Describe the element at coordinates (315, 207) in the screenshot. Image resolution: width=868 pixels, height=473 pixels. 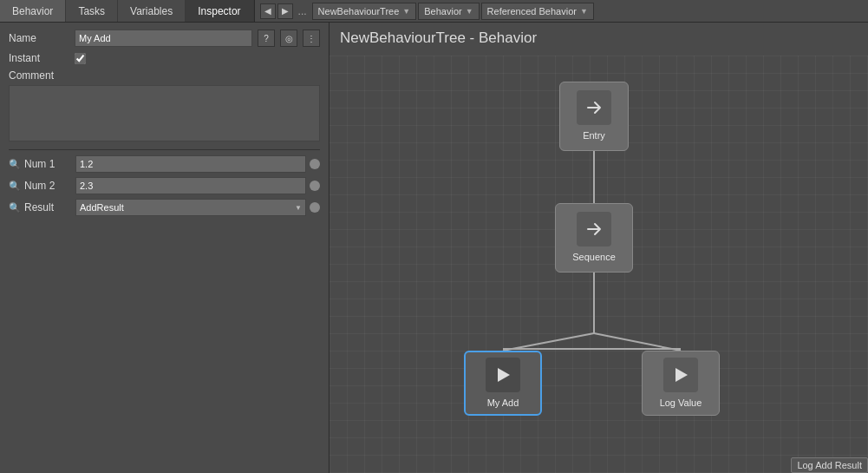
I see `var-dot-result` at that location.